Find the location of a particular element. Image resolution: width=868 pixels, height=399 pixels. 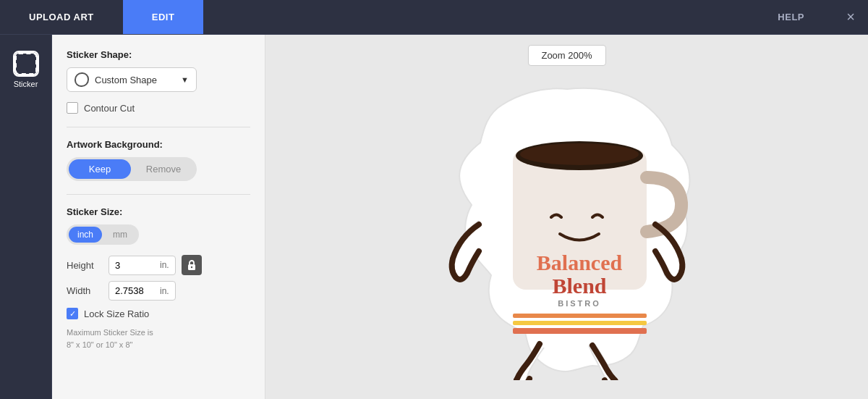

shape-section-label: Sticker Shape: is located at coordinates (158, 55).